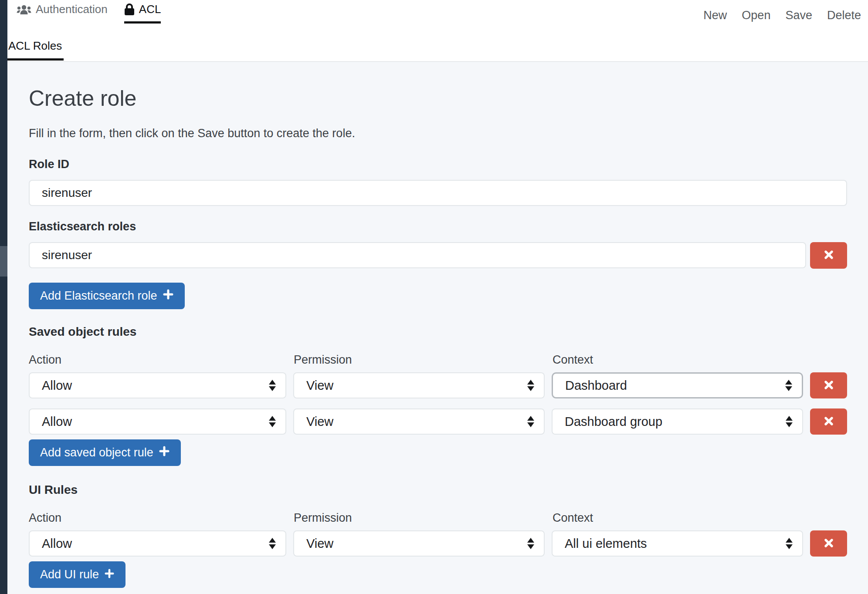  What do you see at coordinates (677, 422) in the screenshot?
I see `context-select: Dashboard group` at bounding box center [677, 422].